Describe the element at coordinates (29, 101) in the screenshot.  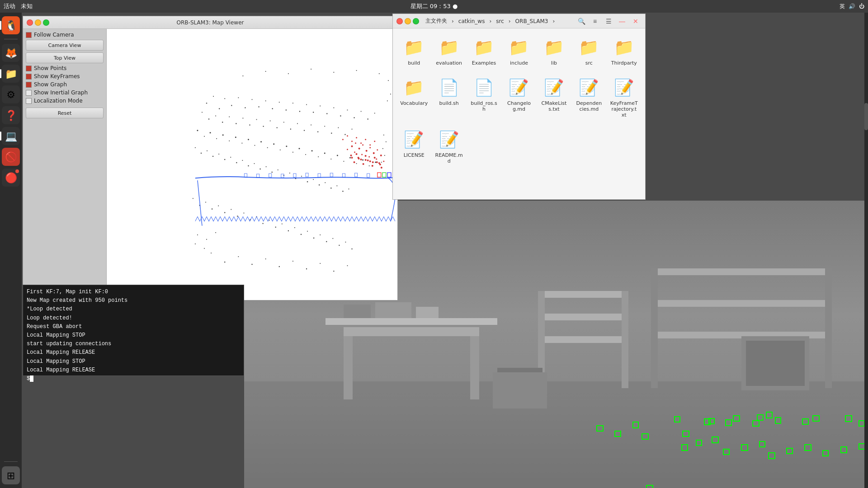
I see `localization-checkbox` at that location.